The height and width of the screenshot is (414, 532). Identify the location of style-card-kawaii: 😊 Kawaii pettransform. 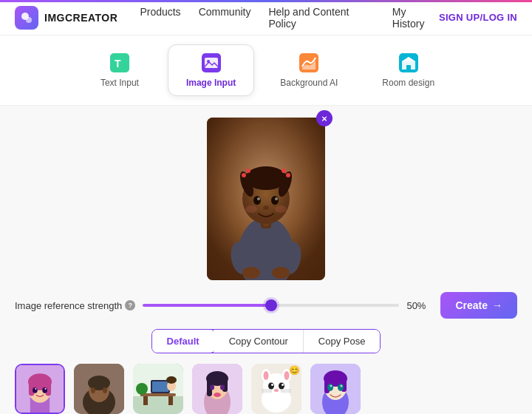
(276, 389).